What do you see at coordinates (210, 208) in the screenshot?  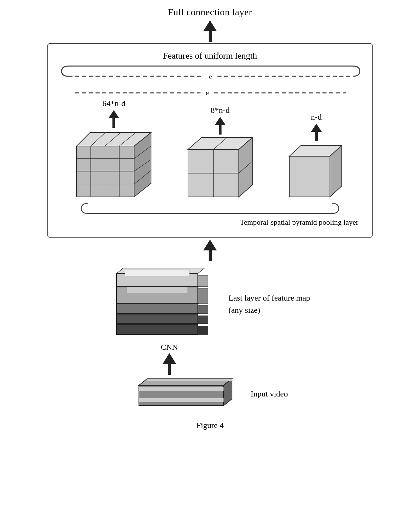 I see `bottom-brace-section` at bounding box center [210, 208].